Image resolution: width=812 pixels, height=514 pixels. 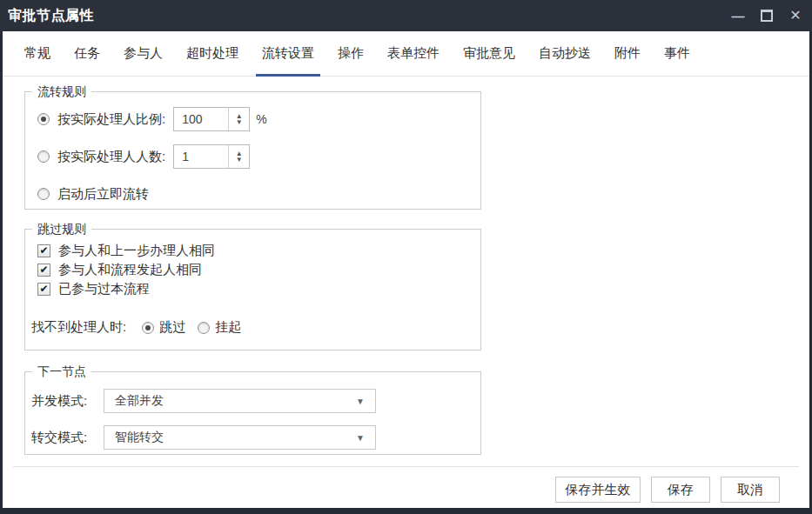 What do you see at coordinates (565, 54) in the screenshot?
I see `tab-auto-cc: 自动抄送` at bounding box center [565, 54].